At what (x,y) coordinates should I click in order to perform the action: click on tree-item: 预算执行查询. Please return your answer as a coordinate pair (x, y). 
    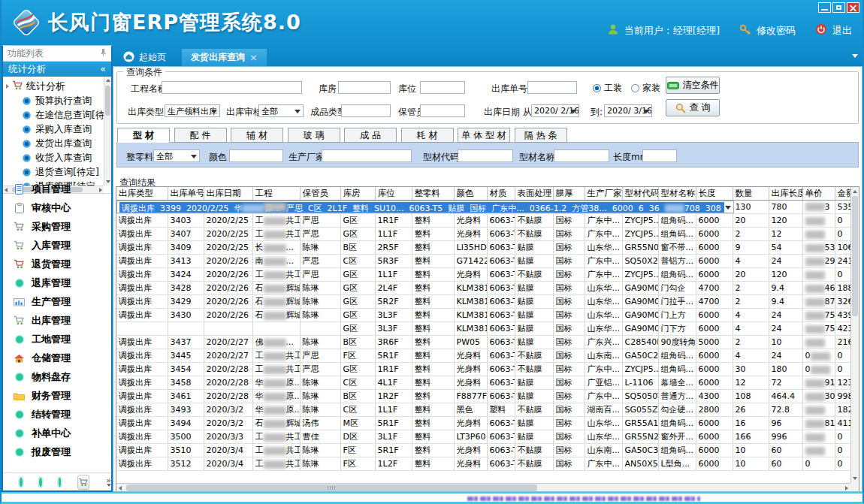
    Looking at the image, I should click on (54, 101).